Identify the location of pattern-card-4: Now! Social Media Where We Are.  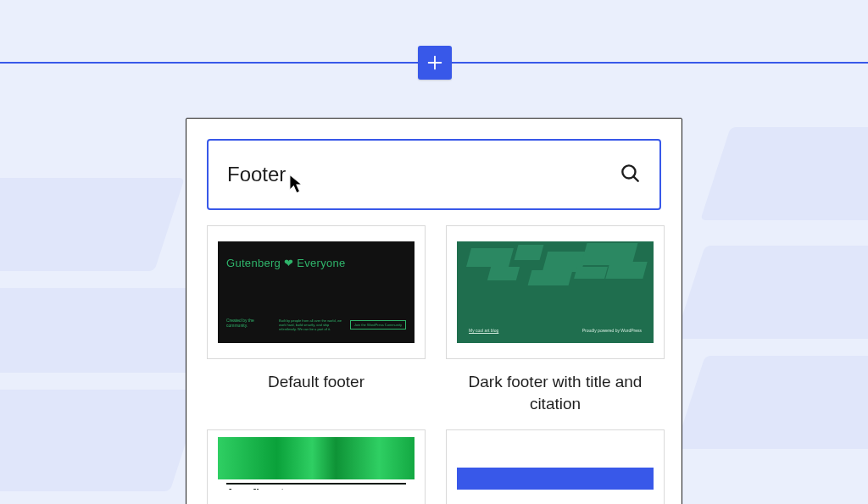
(555, 467).